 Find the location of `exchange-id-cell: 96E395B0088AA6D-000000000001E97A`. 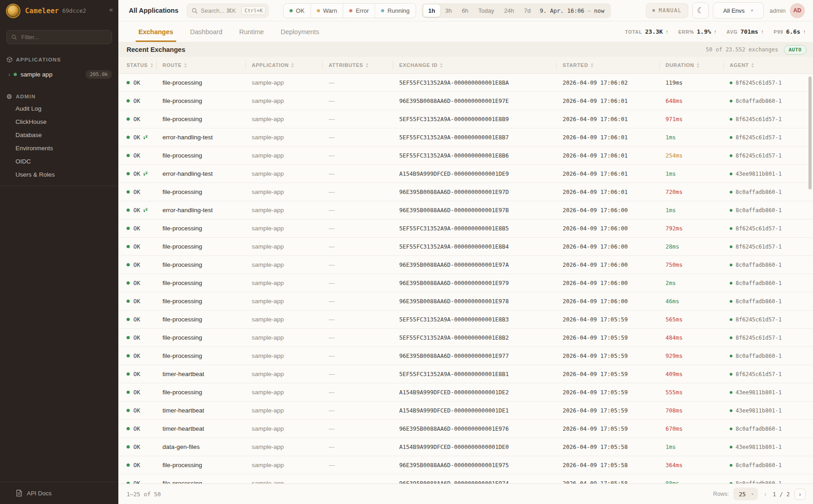

exchange-id-cell: 96E395B0088AA6D-000000000001E97A is located at coordinates (481, 265).